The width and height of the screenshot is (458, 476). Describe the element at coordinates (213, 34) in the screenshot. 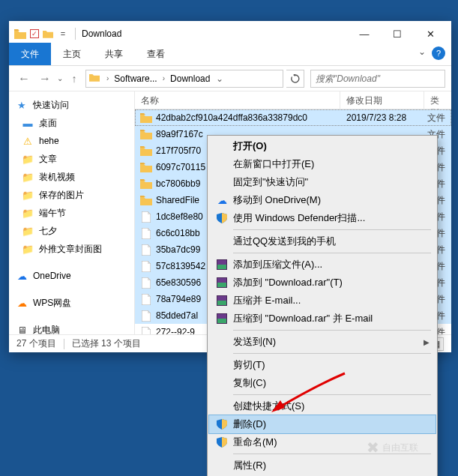

I see `window-title: Download` at that location.